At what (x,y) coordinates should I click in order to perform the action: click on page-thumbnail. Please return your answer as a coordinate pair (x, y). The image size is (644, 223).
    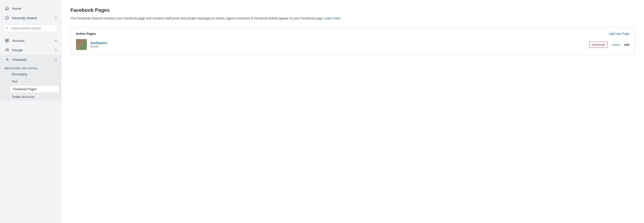
    Looking at the image, I should click on (82, 45).